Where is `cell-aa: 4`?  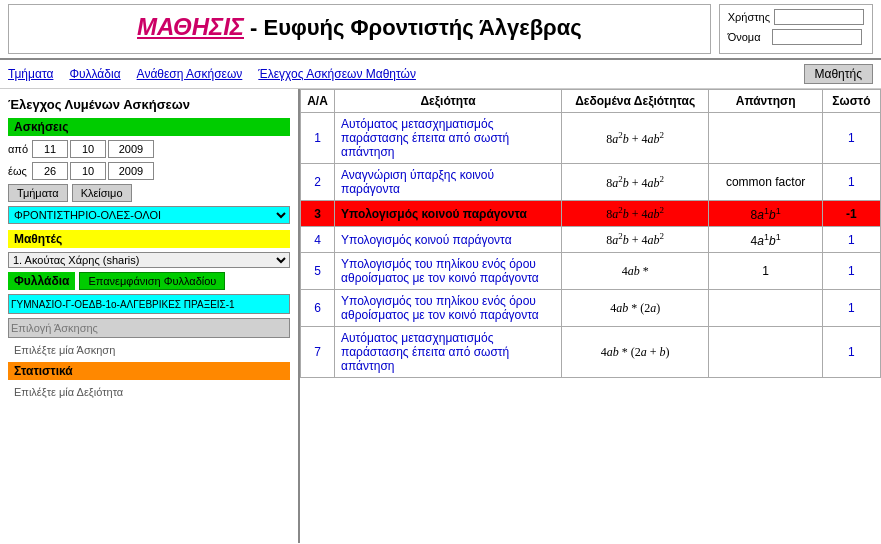 cell-aa: 4 is located at coordinates (318, 240).